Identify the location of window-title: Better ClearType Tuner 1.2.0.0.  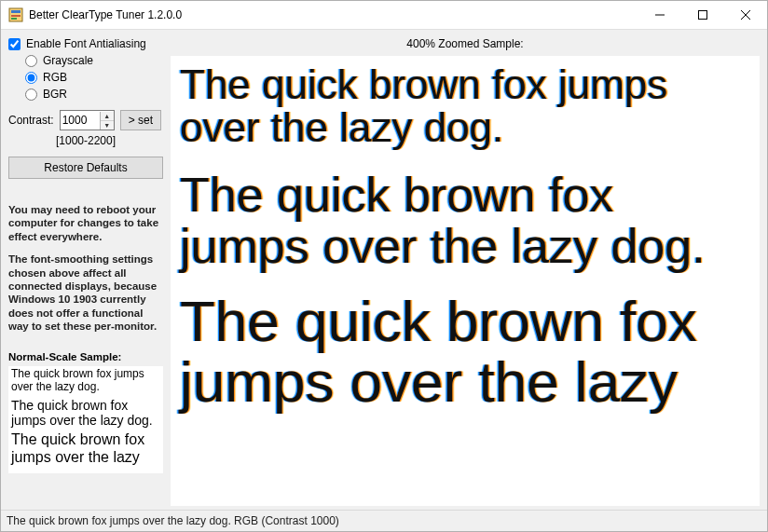
(334, 15).